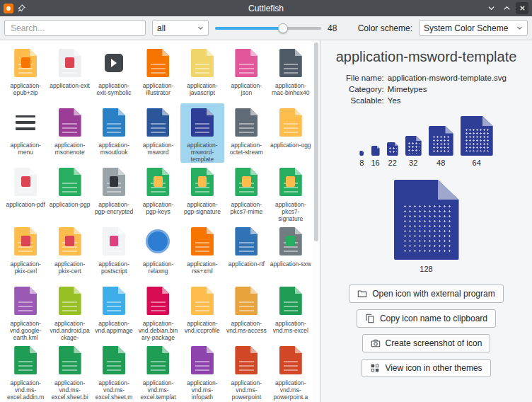 This screenshot has width=532, height=402. Describe the element at coordinates (291, 311) in the screenshot. I see `icon-grid-item: application-vnd.ms-excel` at that location.